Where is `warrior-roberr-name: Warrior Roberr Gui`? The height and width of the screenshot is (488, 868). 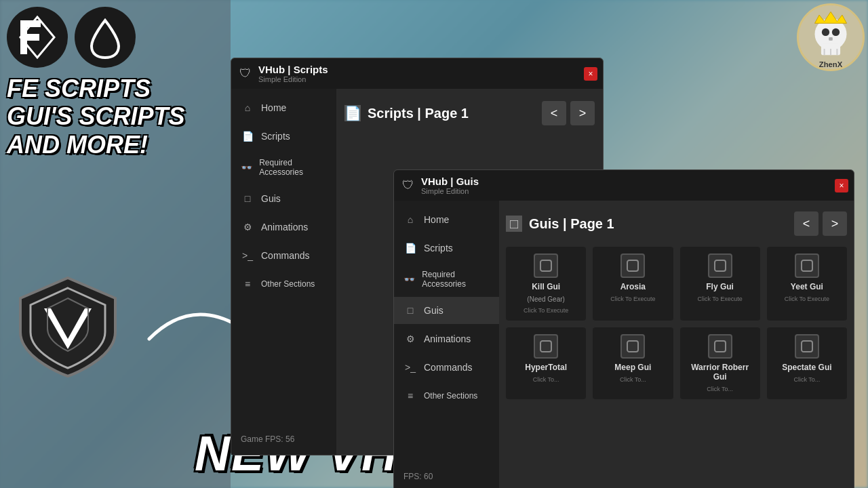 warrior-roberr-name: Warrior Roberr Gui is located at coordinates (720, 372).